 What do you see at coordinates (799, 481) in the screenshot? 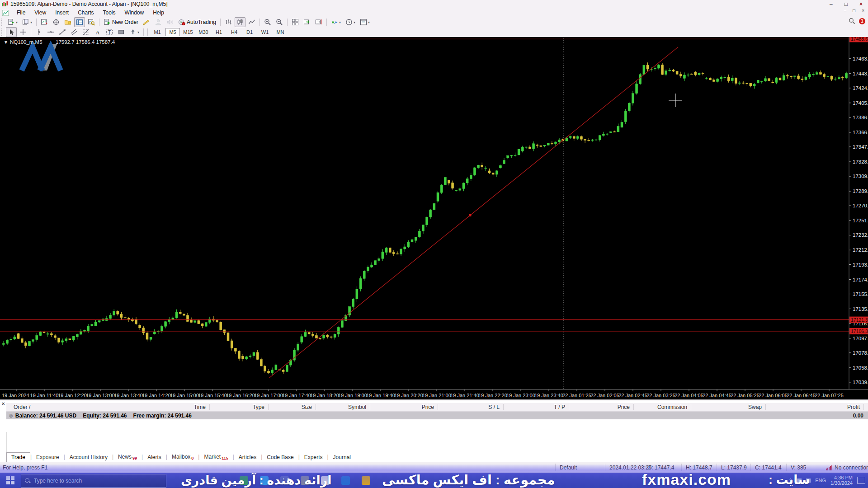
I see `network-icon` at bounding box center [799, 481].